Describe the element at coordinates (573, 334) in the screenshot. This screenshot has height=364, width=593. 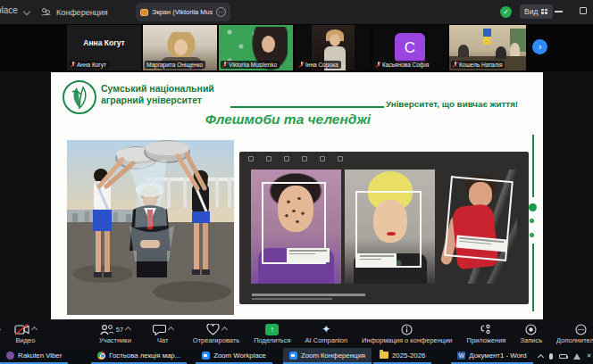
I see `more-button: Дополнительно` at that location.